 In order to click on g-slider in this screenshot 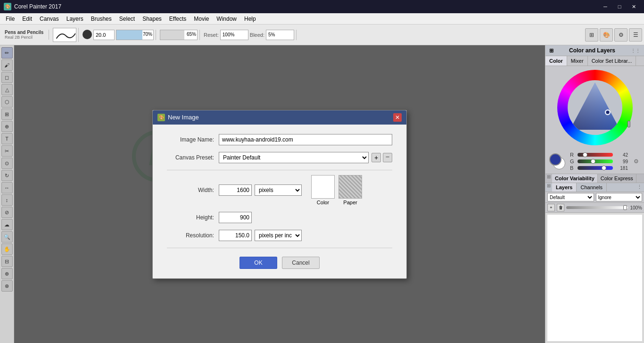, I will do `click(595, 161)`.